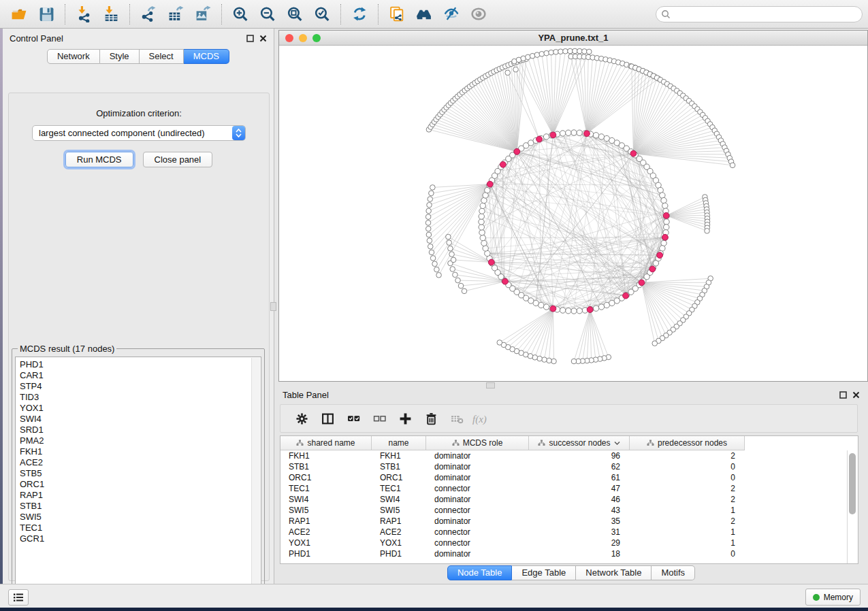 This screenshot has width=868, height=611. Describe the element at coordinates (162, 56) in the screenshot. I see `tab-select: Select` at that location.